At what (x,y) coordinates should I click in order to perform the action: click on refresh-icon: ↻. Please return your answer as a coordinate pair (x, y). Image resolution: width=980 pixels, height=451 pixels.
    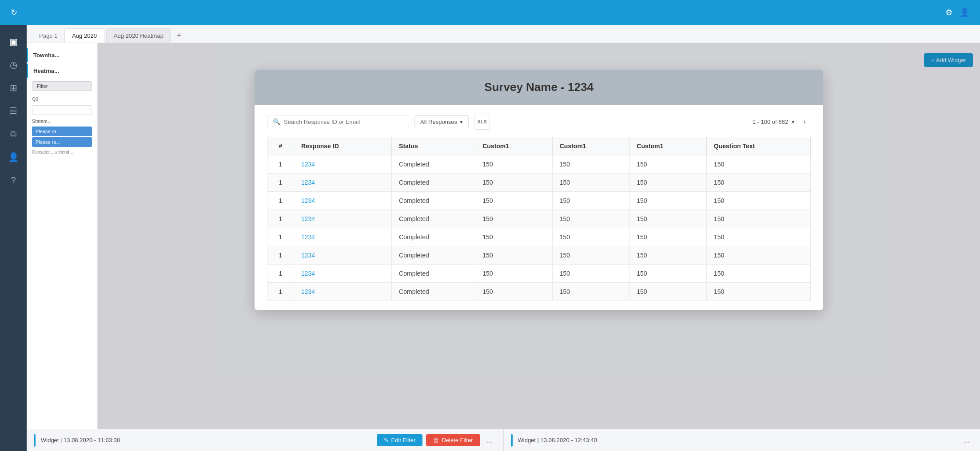
    Looking at the image, I should click on (14, 12).